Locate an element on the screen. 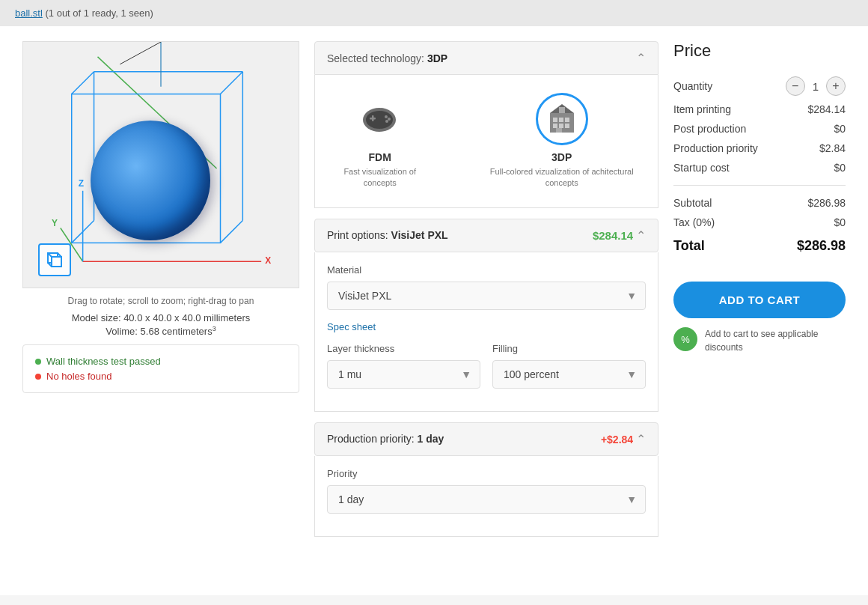 This screenshot has height=605, width=868. priority-price: +$2.84 is located at coordinates (617, 440).